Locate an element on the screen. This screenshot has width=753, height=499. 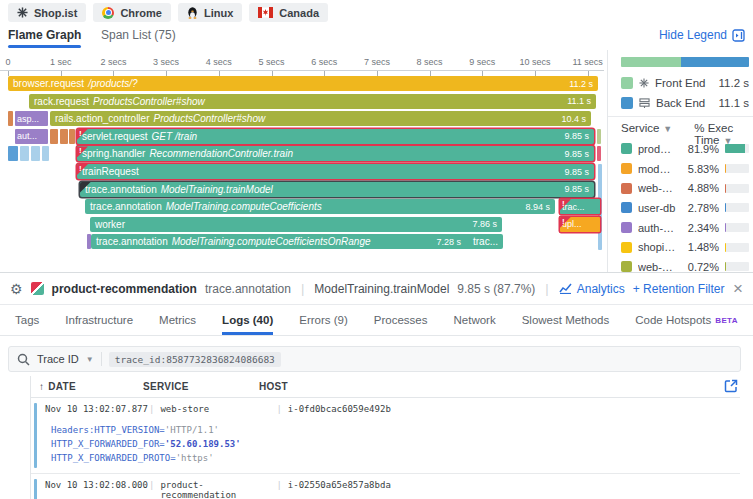
log-entry: Nov 10 13:02:07.877|web-store|i-0fd0bcac… is located at coordinates (386, 436).